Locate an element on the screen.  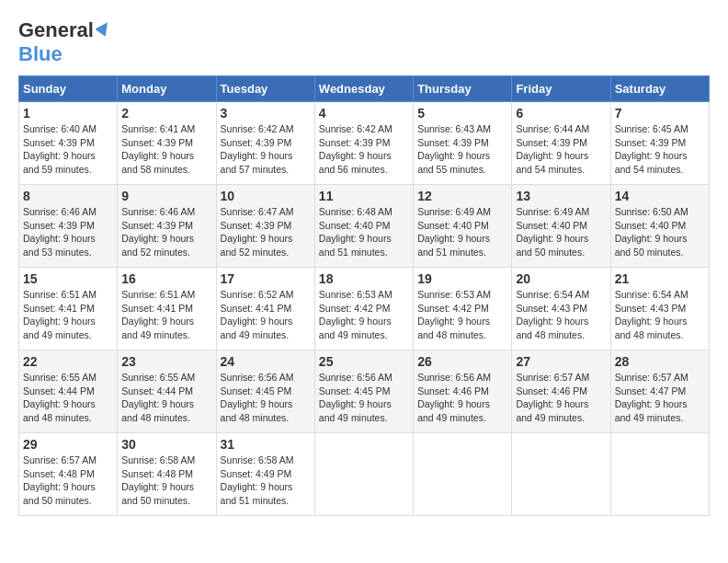
day-number: 4 is located at coordinates (364, 113).